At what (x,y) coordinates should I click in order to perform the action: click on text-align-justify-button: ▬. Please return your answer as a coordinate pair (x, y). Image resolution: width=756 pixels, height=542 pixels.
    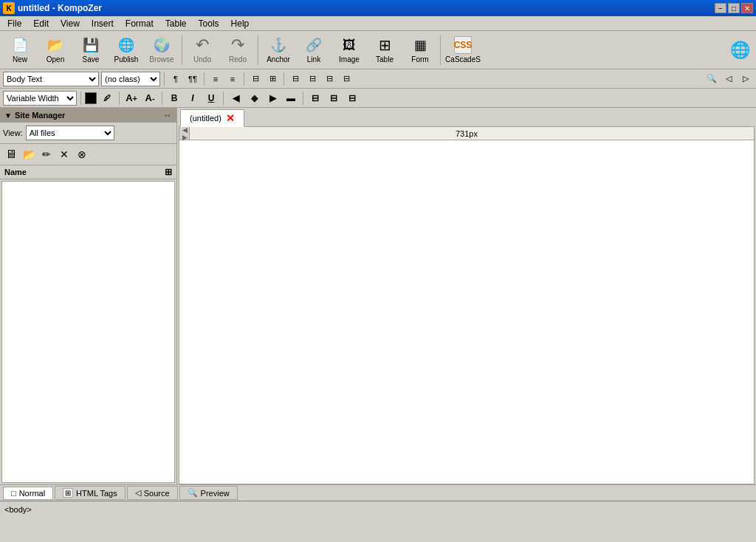
    Looking at the image, I should click on (291, 98).